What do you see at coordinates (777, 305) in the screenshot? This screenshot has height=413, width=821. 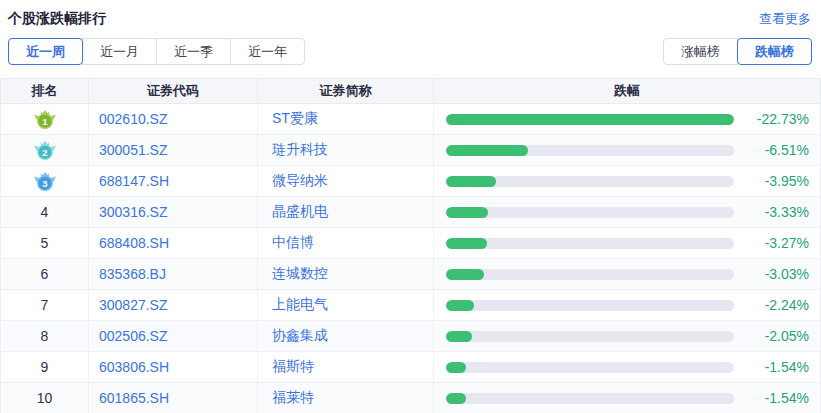 I see `change-percent-label: -2.24%` at bounding box center [777, 305].